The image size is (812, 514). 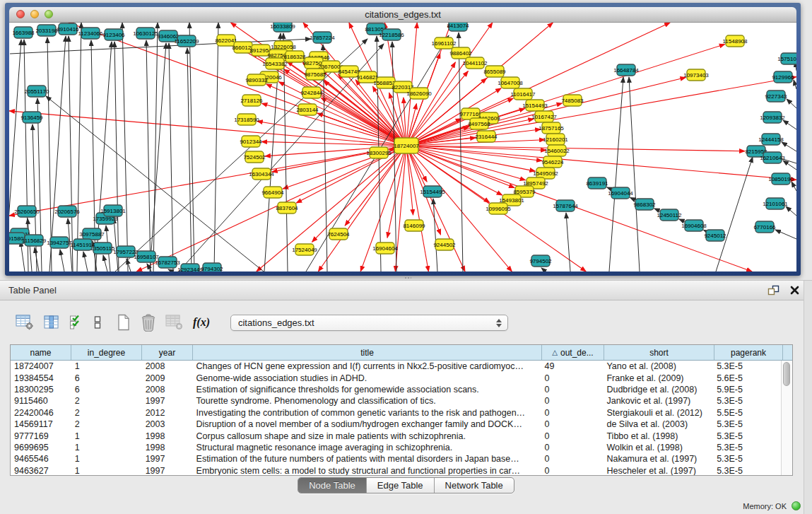 What do you see at coordinates (445, 245) in the screenshot?
I see `graph-node: 9244502` at bounding box center [445, 245].